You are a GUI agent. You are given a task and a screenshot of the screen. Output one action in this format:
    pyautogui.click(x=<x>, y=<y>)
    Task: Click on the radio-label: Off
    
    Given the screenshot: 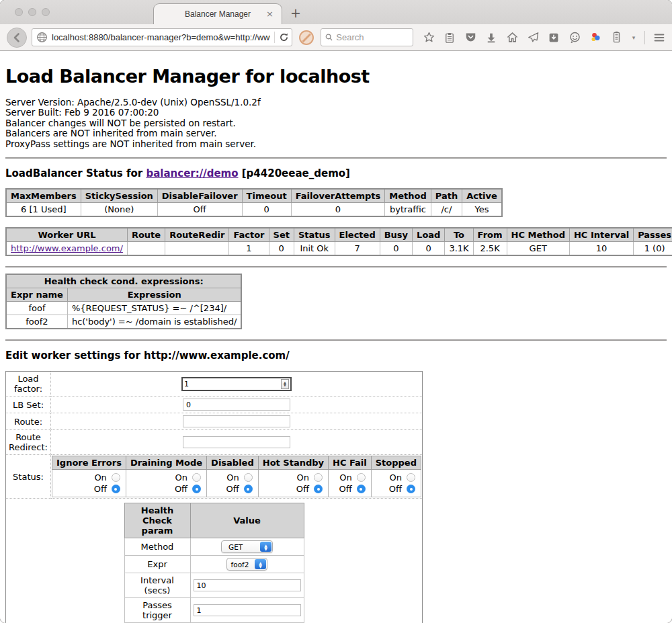 What is the action you would take?
    pyautogui.click(x=181, y=489)
    